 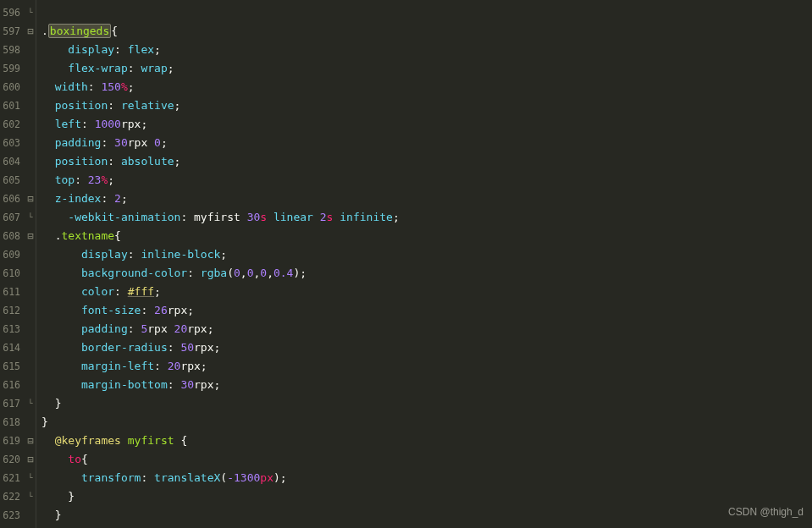 I want to click on code-line: display: inline-block;, so click(x=427, y=255).